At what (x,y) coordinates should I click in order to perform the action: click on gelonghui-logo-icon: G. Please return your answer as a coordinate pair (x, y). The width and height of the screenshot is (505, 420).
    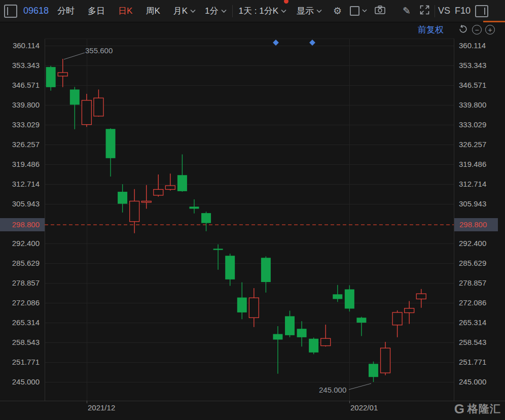
    Looking at the image, I should click on (459, 409).